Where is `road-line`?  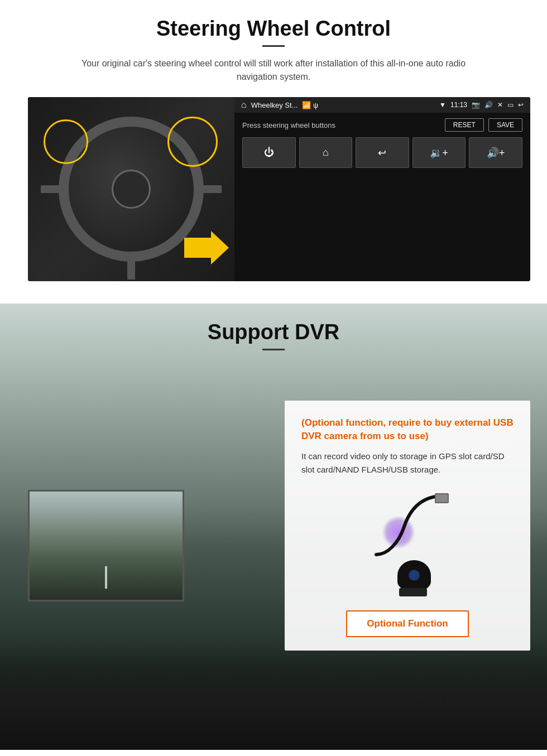 road-line is located at coordinates (106, 577).